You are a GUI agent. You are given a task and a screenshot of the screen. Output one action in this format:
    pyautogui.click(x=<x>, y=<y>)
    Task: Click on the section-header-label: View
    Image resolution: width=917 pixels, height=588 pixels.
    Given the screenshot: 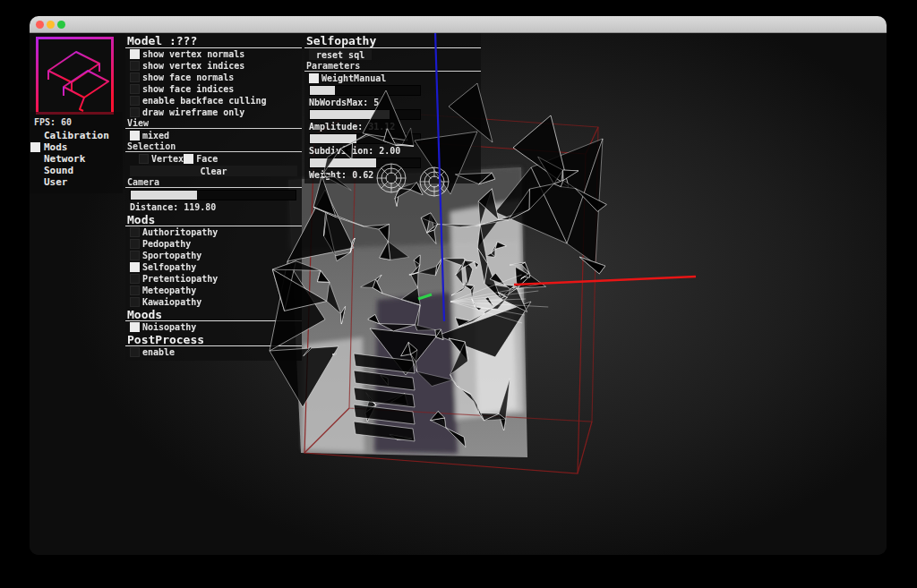 What is the action you would take?
    pyautogui.click(x=138, y=124)
    